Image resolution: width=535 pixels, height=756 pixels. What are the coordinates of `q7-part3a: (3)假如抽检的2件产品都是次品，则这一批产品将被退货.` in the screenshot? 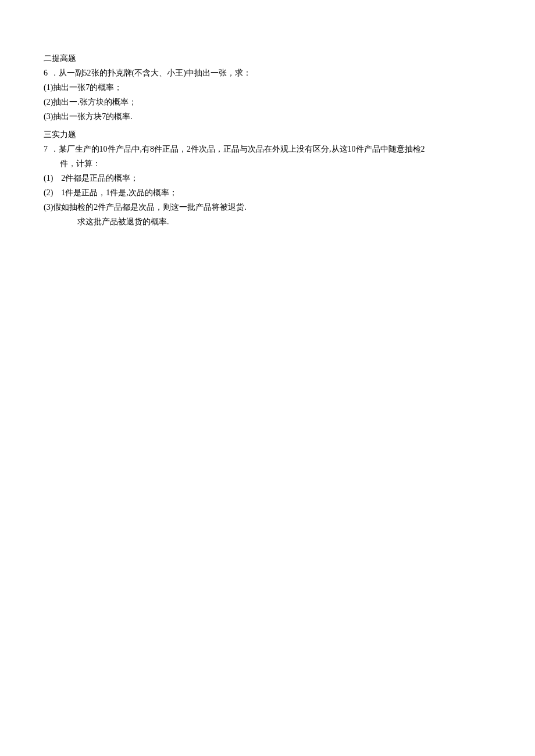 It's located at (268, 207).